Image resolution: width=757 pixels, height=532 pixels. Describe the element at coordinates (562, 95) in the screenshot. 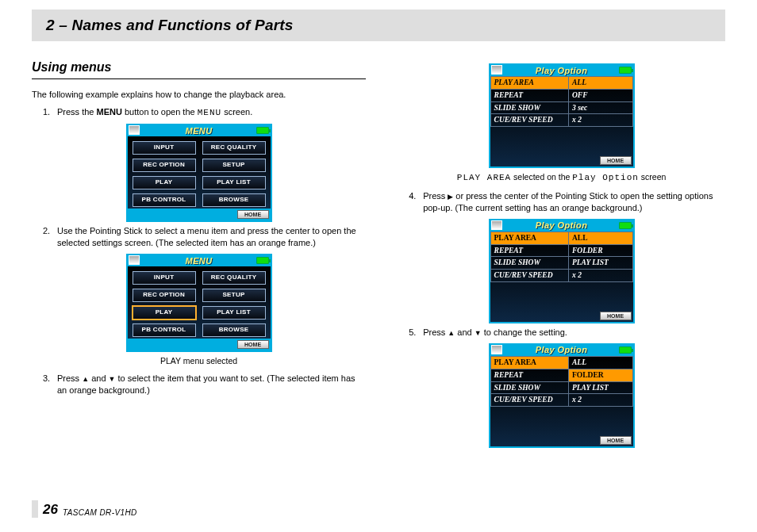

I see `option-row: REPEATOFF` at that location.